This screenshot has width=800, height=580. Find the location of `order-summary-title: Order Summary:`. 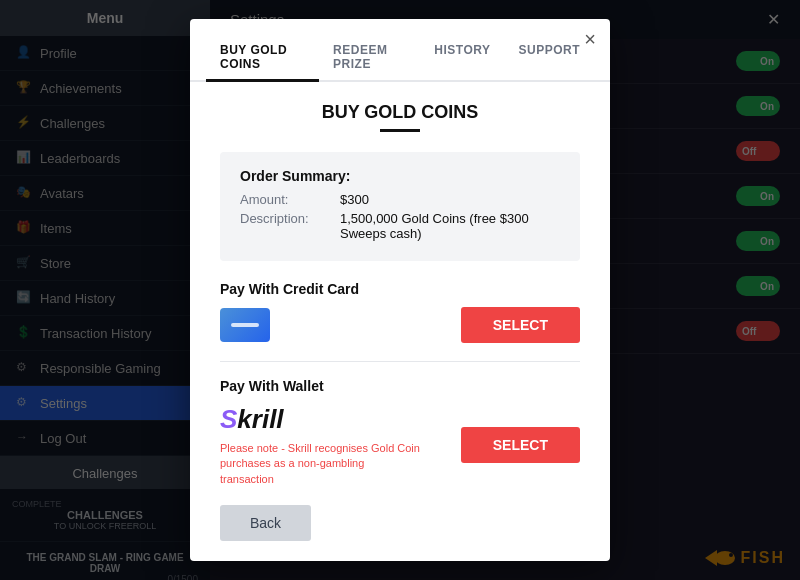

order-summary-title: Order Summary: is located at coordinates (400, 176).